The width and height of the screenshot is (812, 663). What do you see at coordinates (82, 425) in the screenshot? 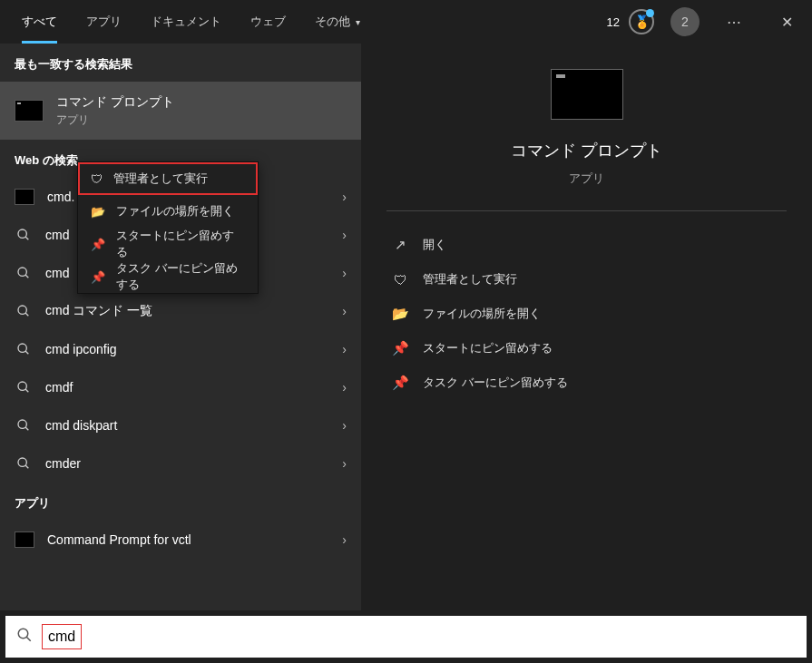
I see `result-label: cmd diskpart` at bounding box center [82, 425].